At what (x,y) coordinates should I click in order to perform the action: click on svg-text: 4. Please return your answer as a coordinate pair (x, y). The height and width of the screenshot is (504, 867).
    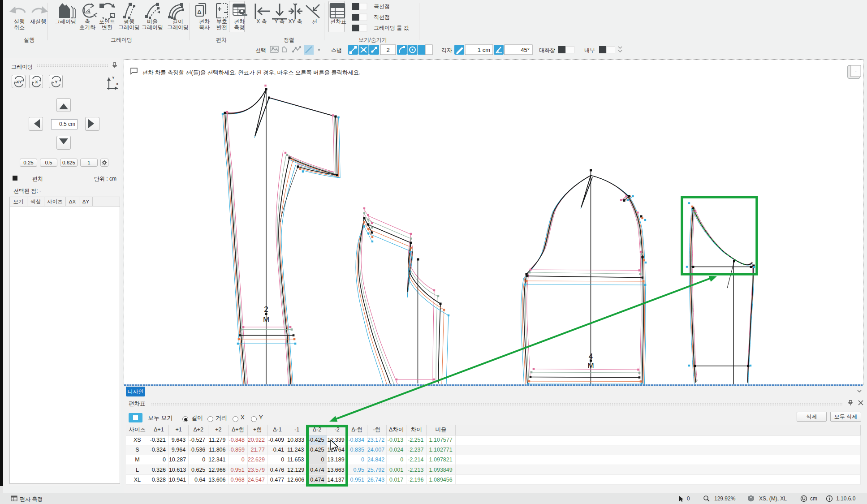
    Looking at the image, I should click on (591, 357).